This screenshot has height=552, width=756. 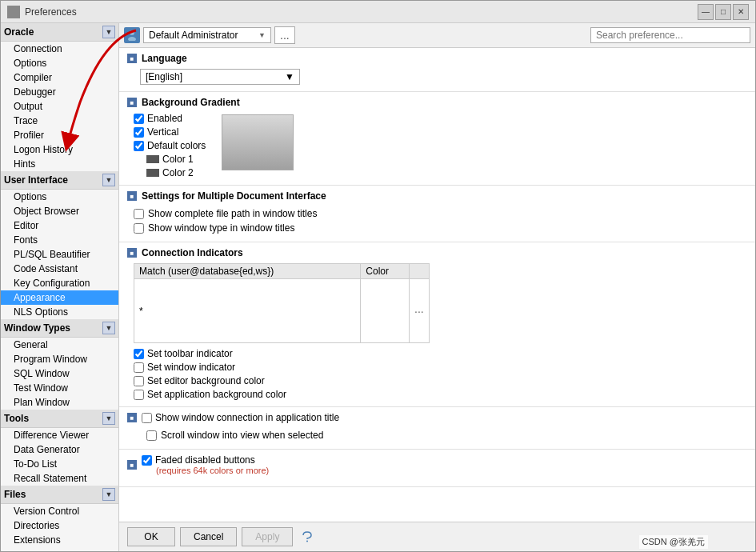 What do you see at coordinates (59, 121) in the screenshot?
I see `sidebar-item-trace: Trace` at bounding box center [59, 121].